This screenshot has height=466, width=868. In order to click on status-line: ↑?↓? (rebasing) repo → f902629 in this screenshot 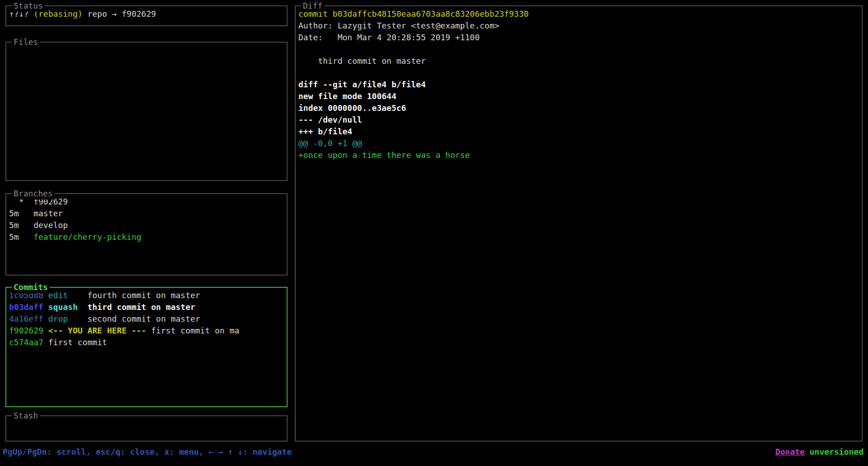, I will do `click(146, 14)`.